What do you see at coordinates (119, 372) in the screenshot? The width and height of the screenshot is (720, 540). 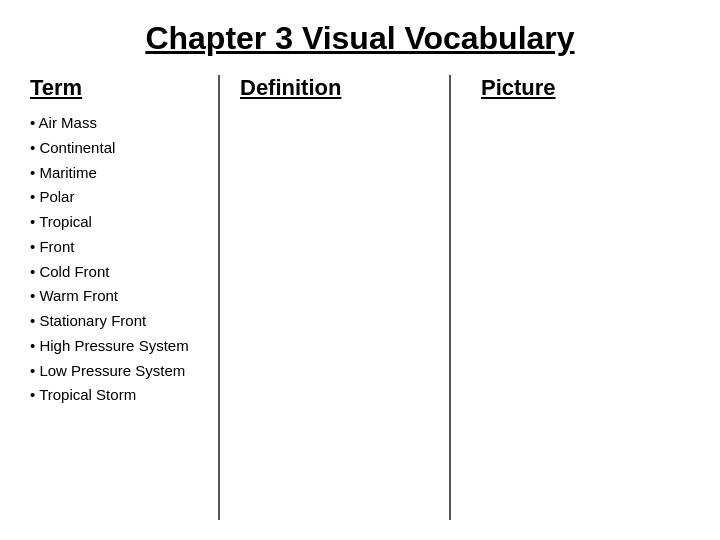 I see `list-item: Low Pressure System` at bounding box center [119, 372].